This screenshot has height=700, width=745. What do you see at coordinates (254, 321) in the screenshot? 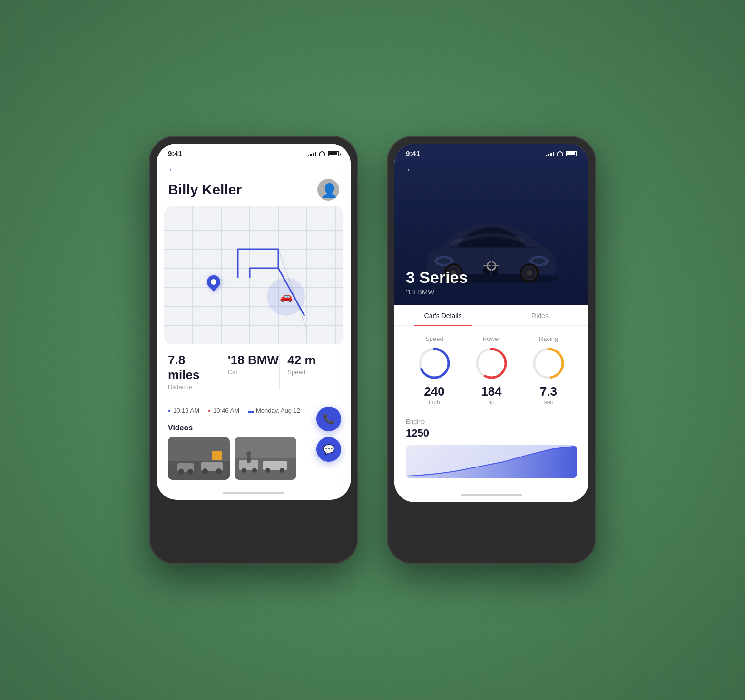
I see `phone-1-screen: 9:41 ← Billy Keller` at bounding box center [254, 321].